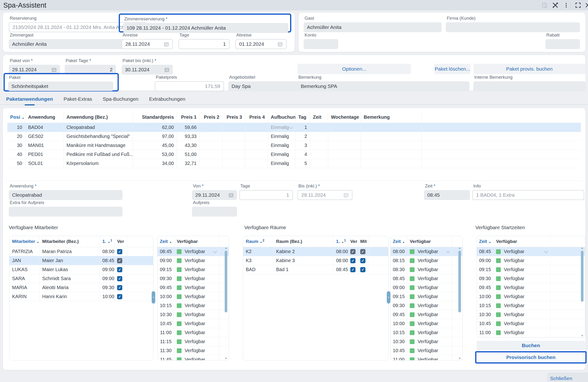 The image size is (588, 382). I want to click on table-row: 10 BAD04 Cleopatrabad 62,00 59,66 Einmal…, so click(294, 127).